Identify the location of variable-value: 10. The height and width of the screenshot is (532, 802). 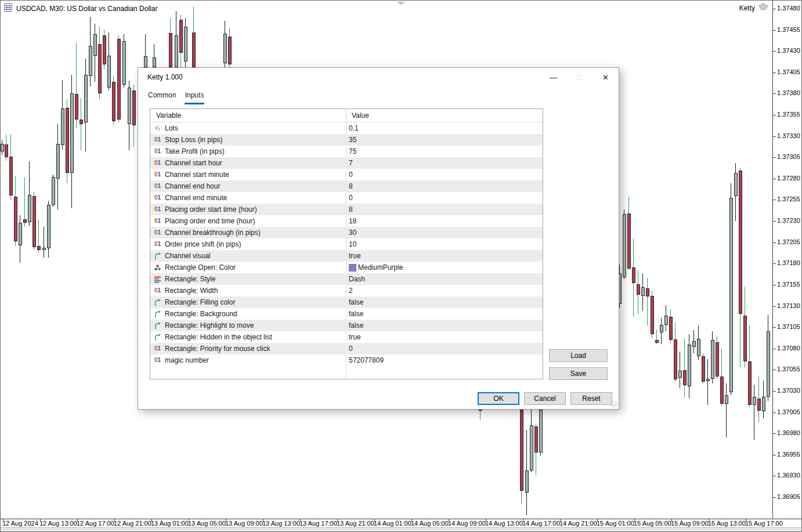
(353, 244).